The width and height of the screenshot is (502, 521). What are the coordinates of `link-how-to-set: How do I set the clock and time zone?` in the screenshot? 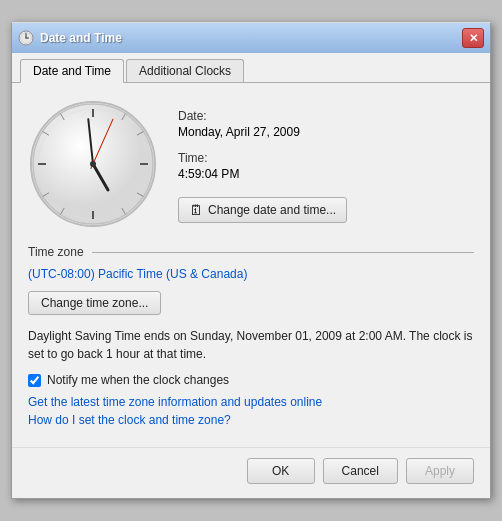 It's located at (251, 420).